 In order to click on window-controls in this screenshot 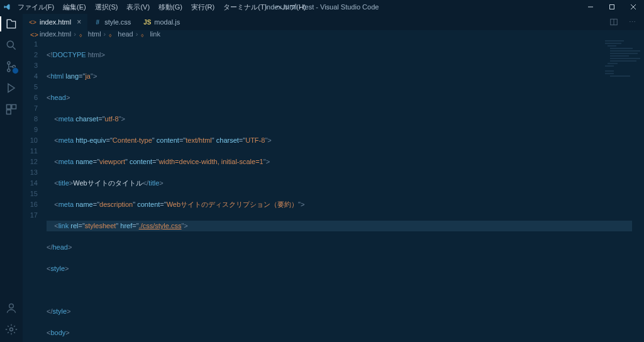, I will do `click(612, 7)`.